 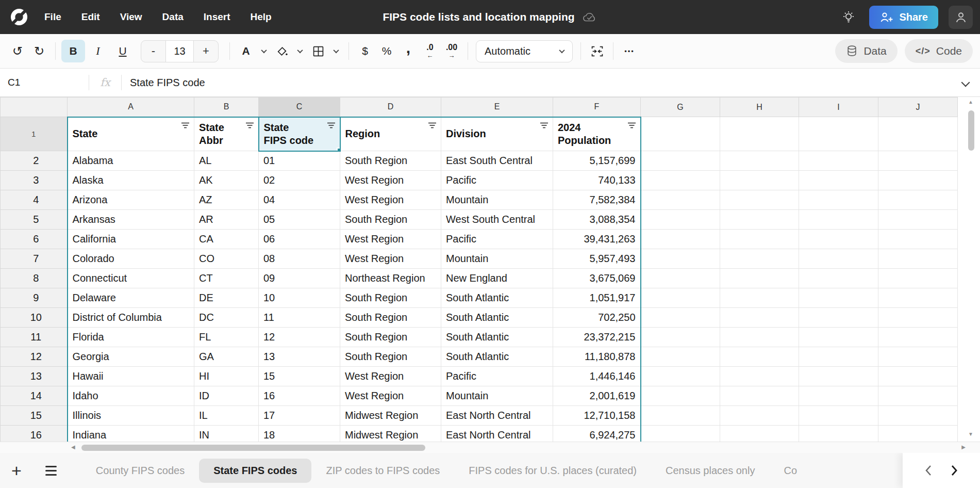 I want to click on cell-state-abbr: CA, so click(x=227, y=239).